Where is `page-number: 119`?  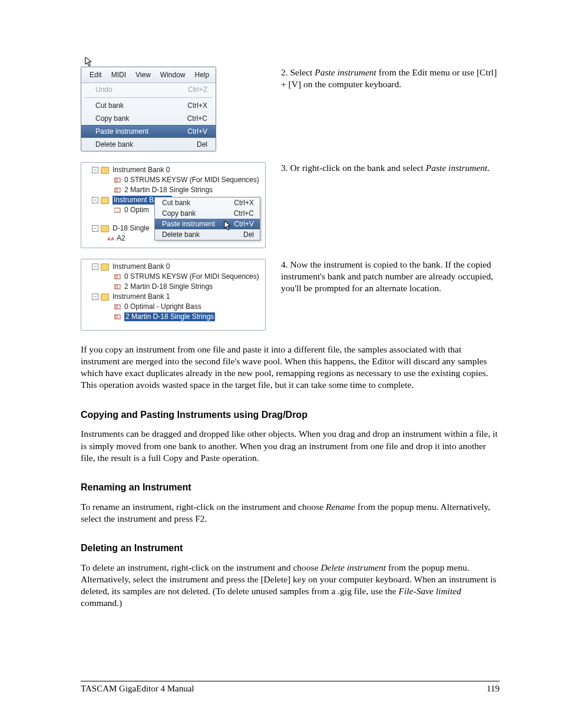 page-number: 119 is located at coordinates (493, 689).